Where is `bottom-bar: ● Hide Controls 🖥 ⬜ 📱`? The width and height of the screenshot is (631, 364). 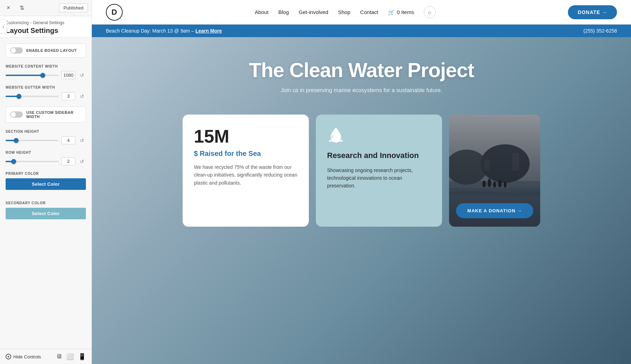
bottom-bar: ● Hide Controls 🖥 ⬜ 📱 is located at coordinates (46, 357).